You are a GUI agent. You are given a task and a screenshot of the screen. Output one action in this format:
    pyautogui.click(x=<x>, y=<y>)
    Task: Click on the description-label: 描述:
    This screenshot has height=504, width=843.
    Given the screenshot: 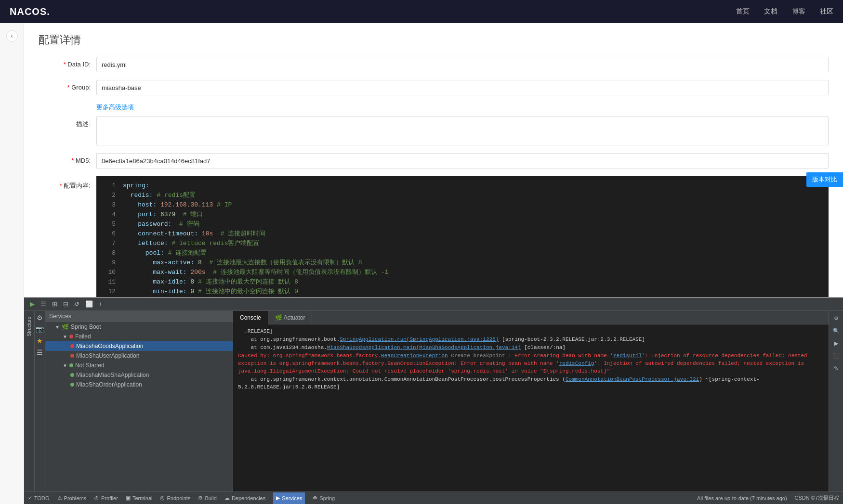 What is the action you would take?
    pyautogui.click(x=67, y=124)
    